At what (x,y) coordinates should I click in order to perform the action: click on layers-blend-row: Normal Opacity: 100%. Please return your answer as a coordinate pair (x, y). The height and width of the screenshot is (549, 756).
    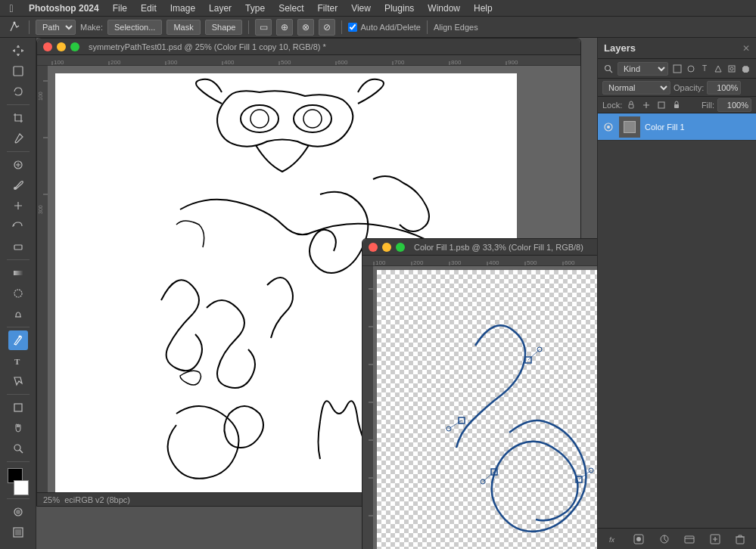
    Looking at the image, I should click on (677, 88).